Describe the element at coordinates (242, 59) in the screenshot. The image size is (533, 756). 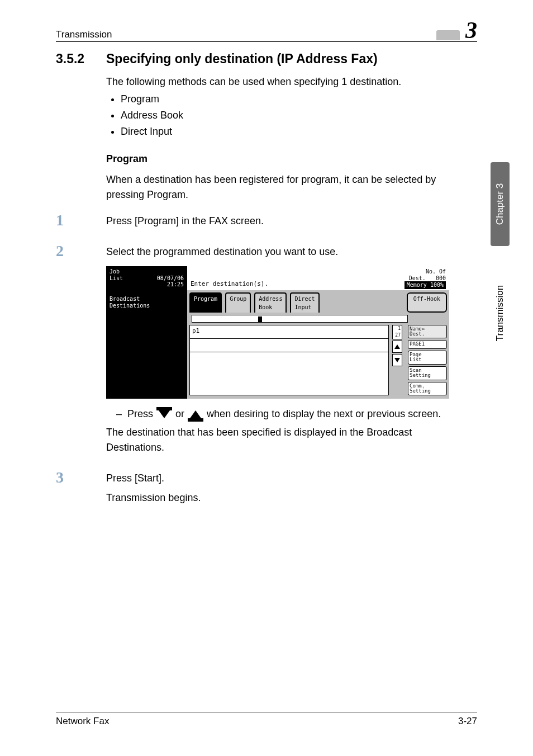
I see `heading-title: Specifying only destination (IP Address …` at that location.